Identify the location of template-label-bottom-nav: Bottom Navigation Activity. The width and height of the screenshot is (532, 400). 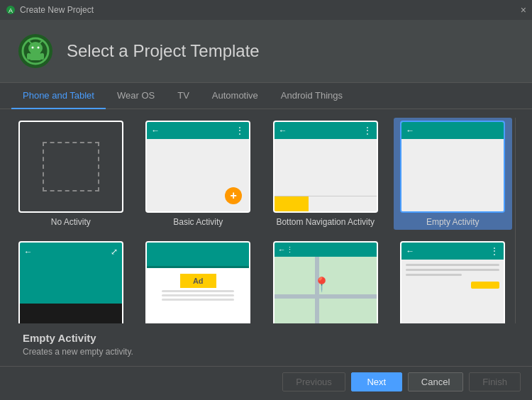
(325, 222).